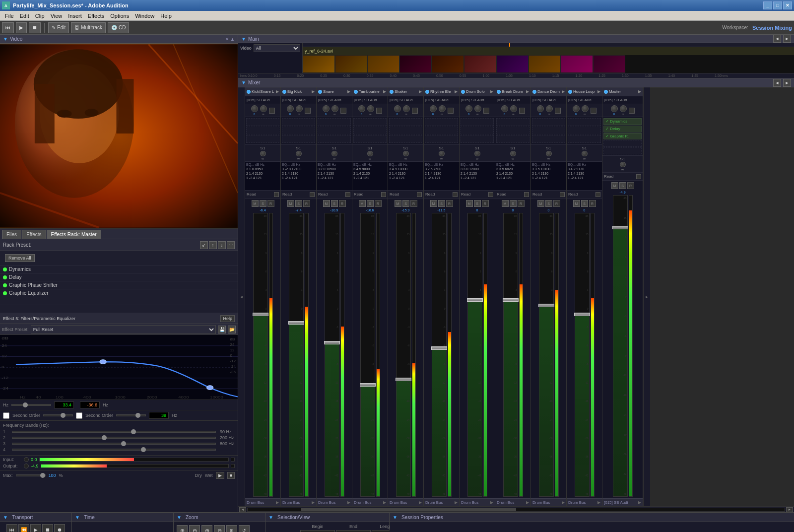 The height and width of the screenshot is (532, 794). I want to click on ch-rec-7: R, so click(521, 203).